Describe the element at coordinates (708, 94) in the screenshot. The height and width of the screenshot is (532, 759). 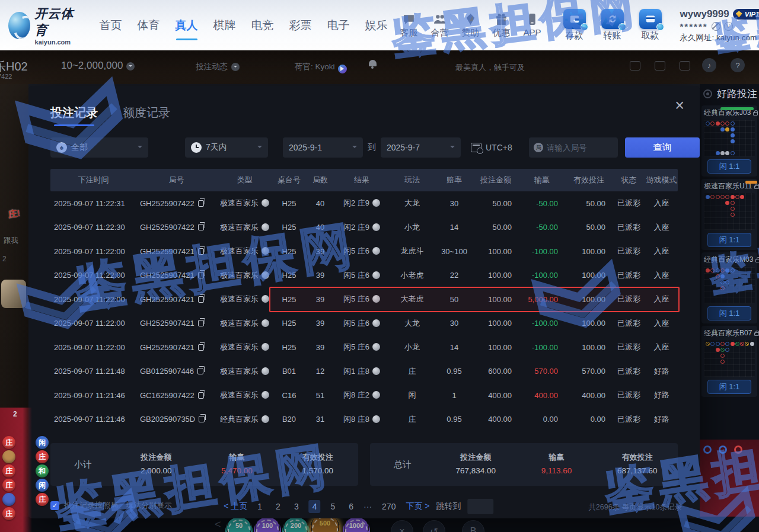
I see `gear-icon` at that location.